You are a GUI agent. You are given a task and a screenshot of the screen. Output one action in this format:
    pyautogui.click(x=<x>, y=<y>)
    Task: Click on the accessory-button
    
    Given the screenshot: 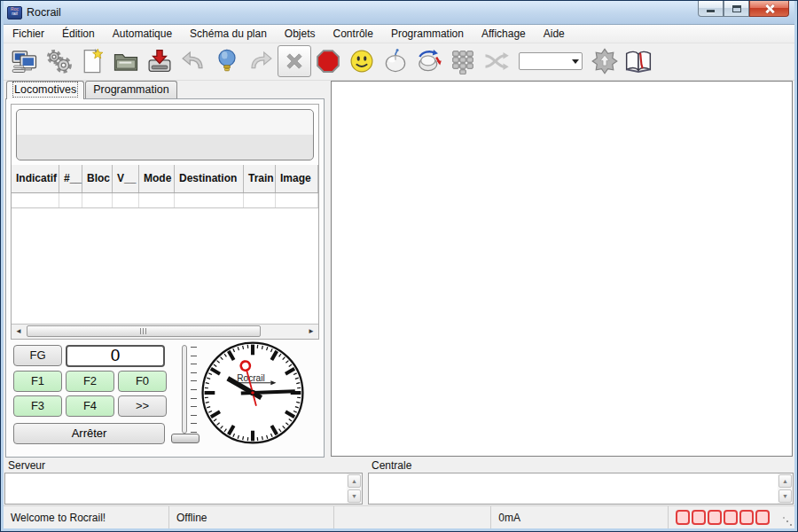 What is the action you would take?
    pyautogui.click(x=605, y=61)
    